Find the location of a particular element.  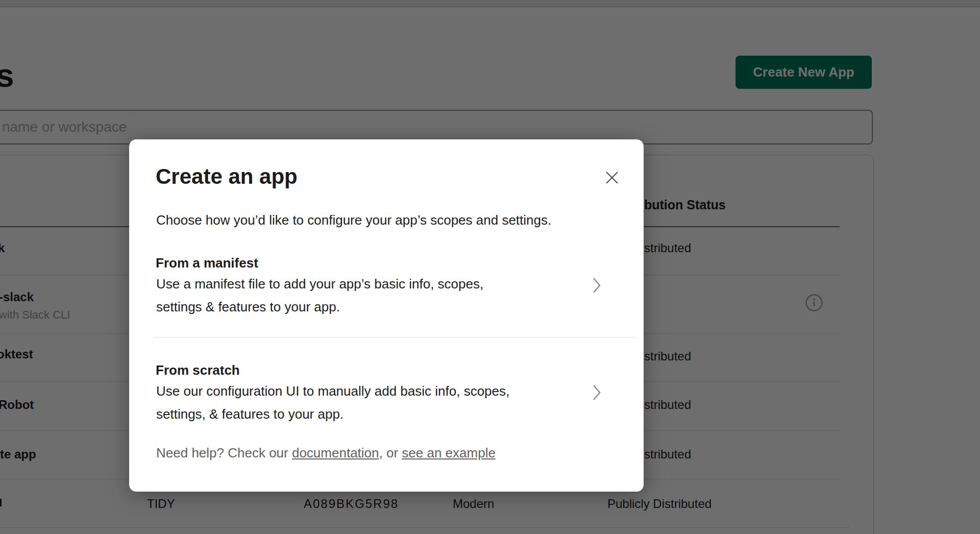

option-from-scratch-desc-line2: settings, & features to your app. is located at coordinates (250, 415).